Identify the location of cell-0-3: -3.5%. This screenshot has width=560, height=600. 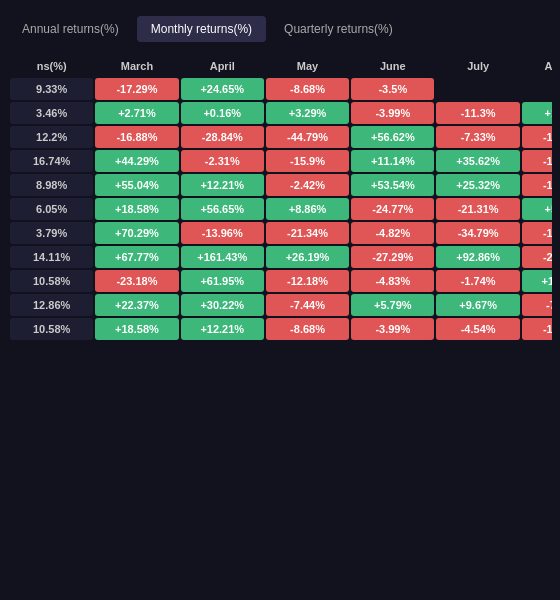
(392, 89).